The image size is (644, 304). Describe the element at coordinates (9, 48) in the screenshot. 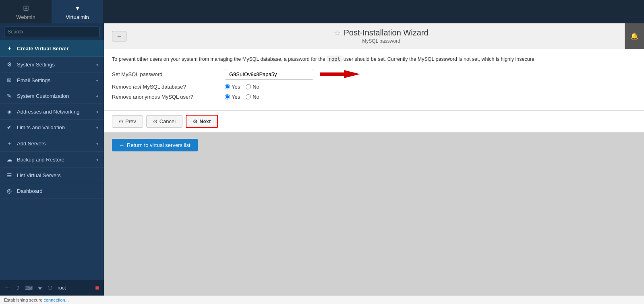

I see `plus-icon: ＋` at that location.